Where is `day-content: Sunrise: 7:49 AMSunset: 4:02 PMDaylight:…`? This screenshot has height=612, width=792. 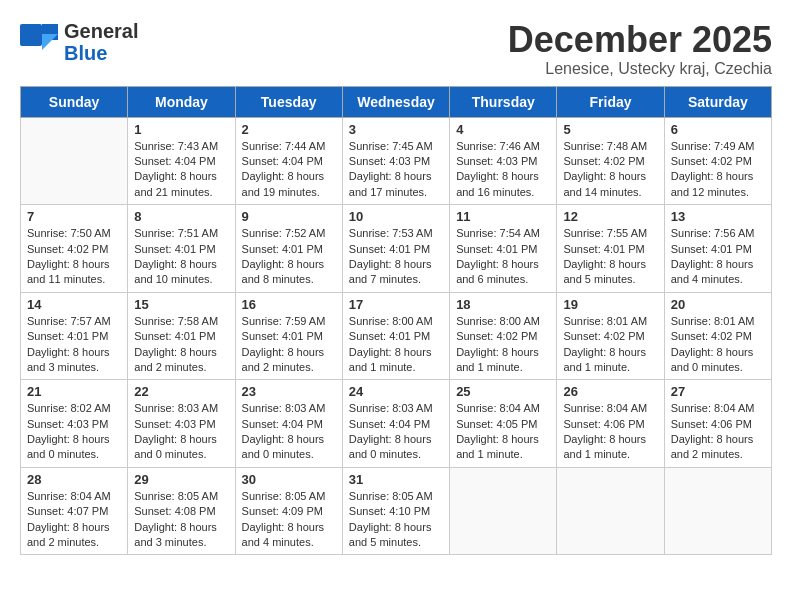
day-content: Sunrise: 7:49 AMSunset: 4:02 PMDaylight:… is located at coordinates (718, 170).